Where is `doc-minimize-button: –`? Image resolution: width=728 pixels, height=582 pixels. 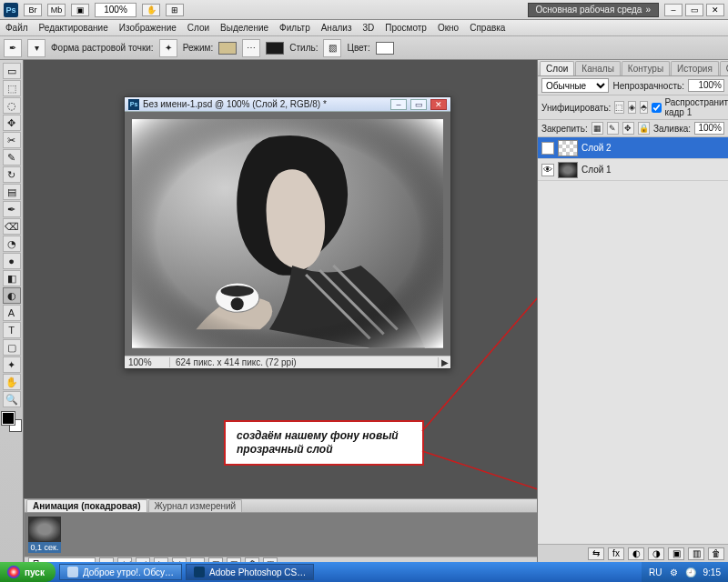 doc-minimize-button: – is located at coordinates (399, 105).